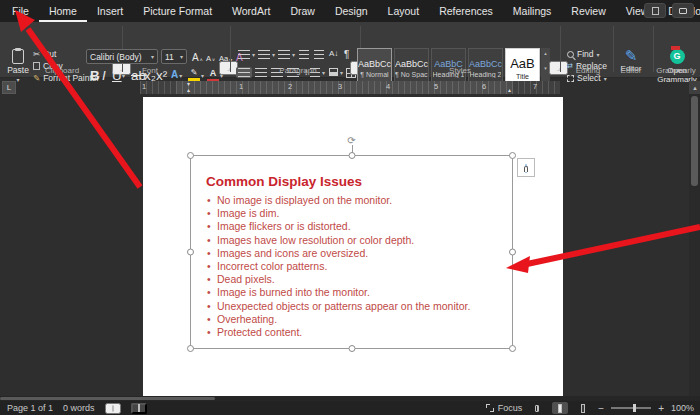  Describe the element at coordinates (526, 169) in the screenshot. I see `layout-options-icon` at that location.